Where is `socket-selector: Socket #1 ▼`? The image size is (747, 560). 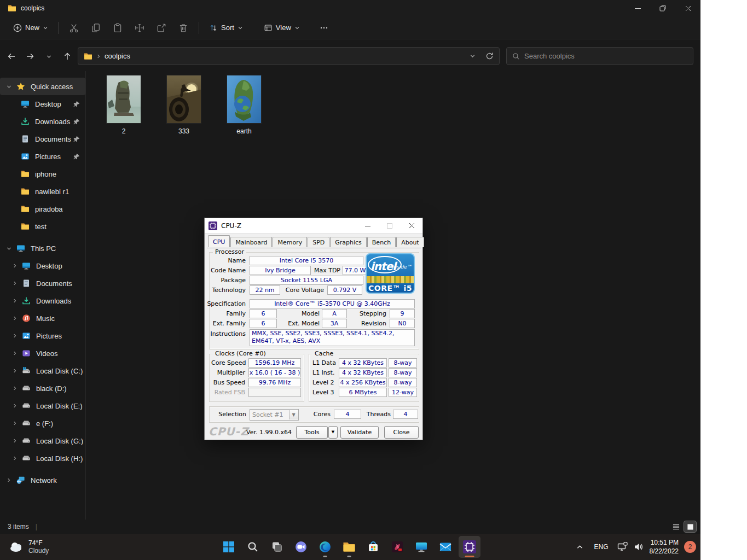
socket-selector: Socket #1 ▼ is located at coordinates (274, 415).